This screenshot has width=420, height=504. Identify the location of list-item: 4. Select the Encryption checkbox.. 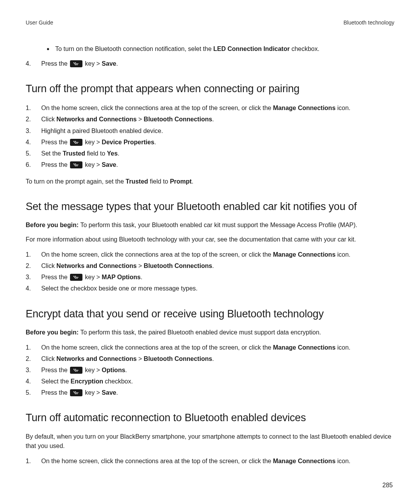
(210, 381).